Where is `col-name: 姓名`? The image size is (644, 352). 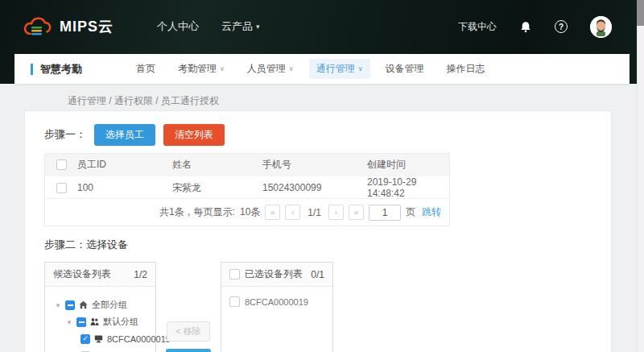 col-name: 姓名 is located at coordinates (217, 164).